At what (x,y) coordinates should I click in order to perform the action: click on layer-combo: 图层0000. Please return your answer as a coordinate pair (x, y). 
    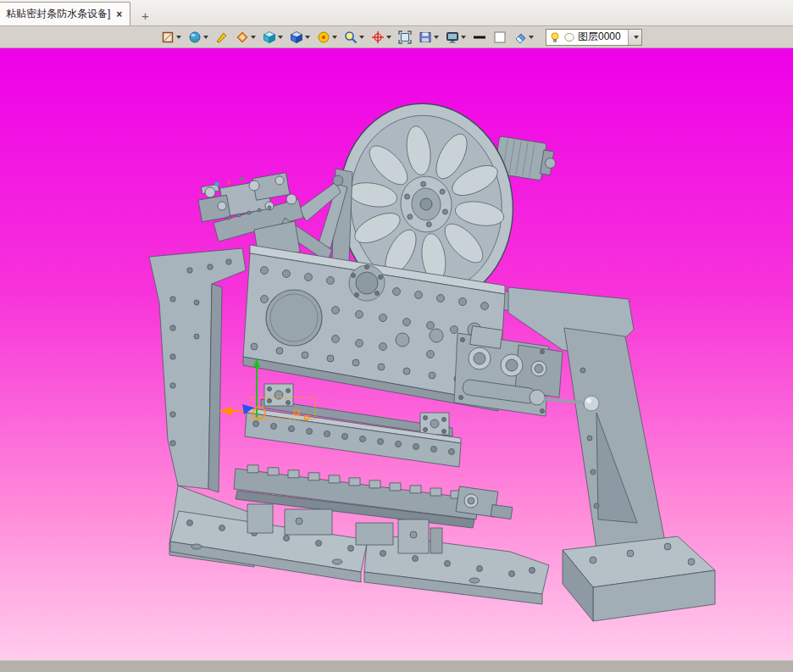
    Looking at the image, I should click on (594, 37).